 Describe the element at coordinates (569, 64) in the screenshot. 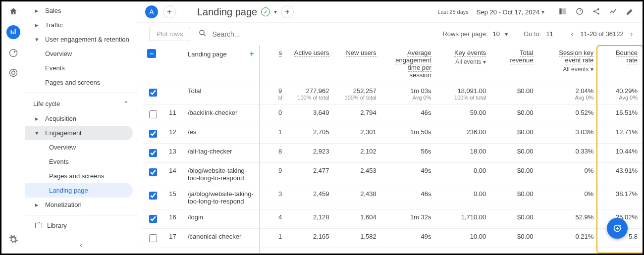

I see `col-session-ker: Session key event rateAll events▾` at that location.